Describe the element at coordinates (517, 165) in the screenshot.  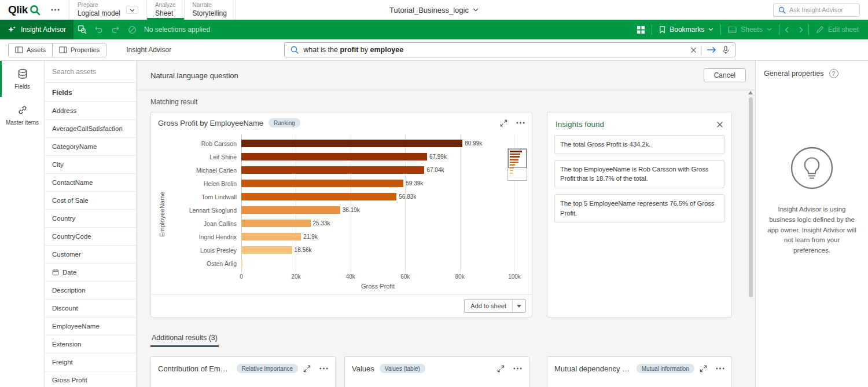
I see `chart-minimap` at that location.